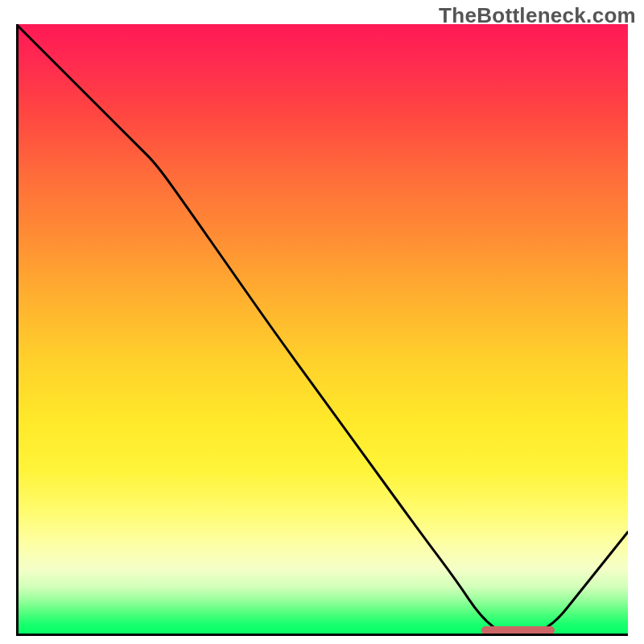 This screenshot has height=644, width=644. I want to click on bottleneck-marker, so click(518, 630).